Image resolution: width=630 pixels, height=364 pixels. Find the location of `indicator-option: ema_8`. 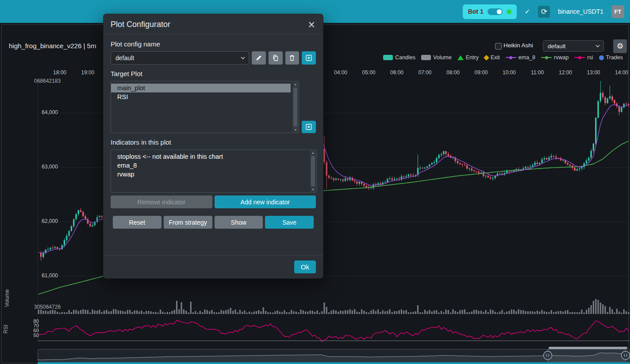

indicator-option: ema_8 is located at coordinates (210, 165).